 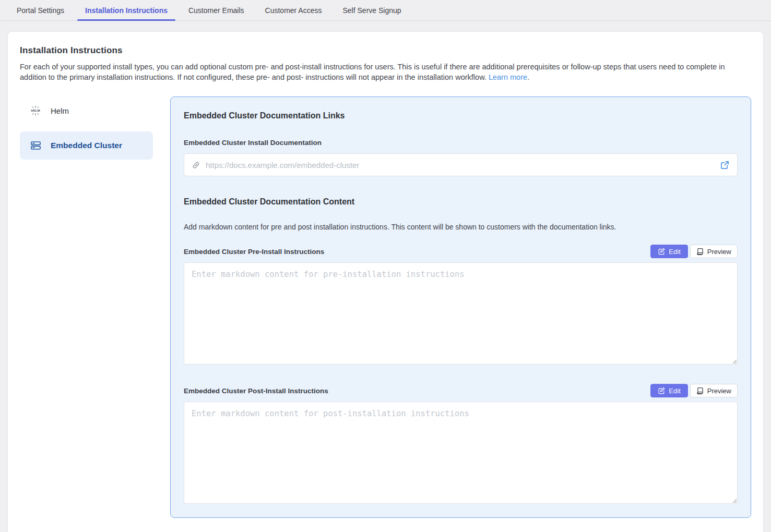 What do you see at coordinates (373, 72) in the screenshot?
I see `page-description-text: For each of your supported install types…` at bounding box center [373, 72].